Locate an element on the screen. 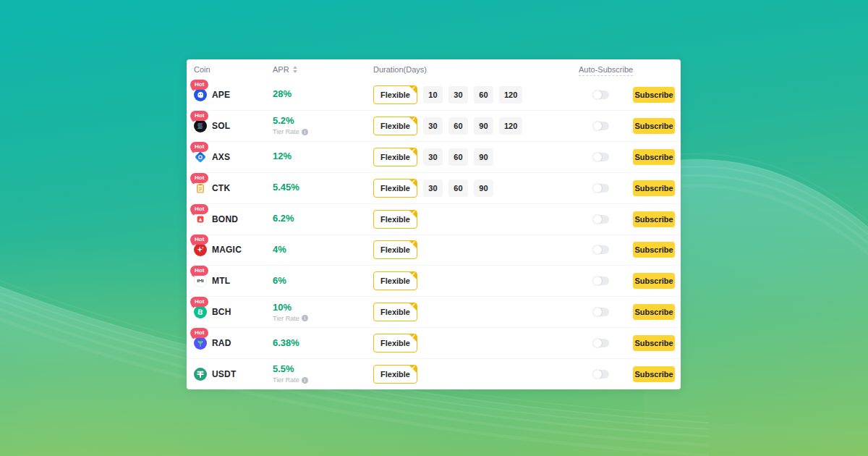 This screenshot has width=868, height=456. mtl-icon: Hot is located at coordinates (200, 281).